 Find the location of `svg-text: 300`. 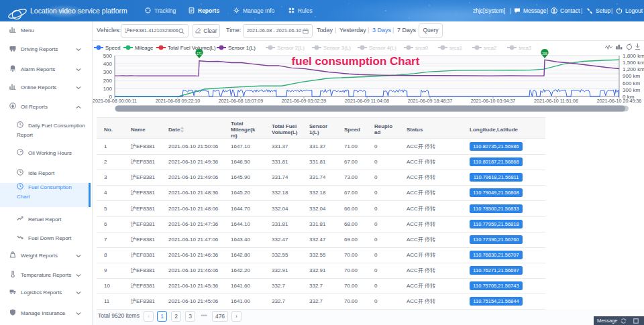

svg-text: 300 is located at coordinates (108, 72).